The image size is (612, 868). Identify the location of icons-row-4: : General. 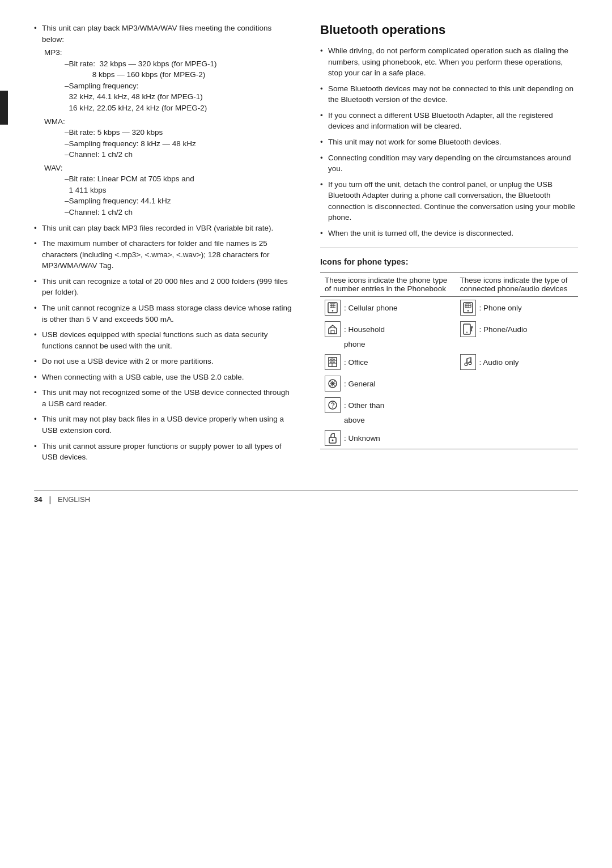
(449, 384).